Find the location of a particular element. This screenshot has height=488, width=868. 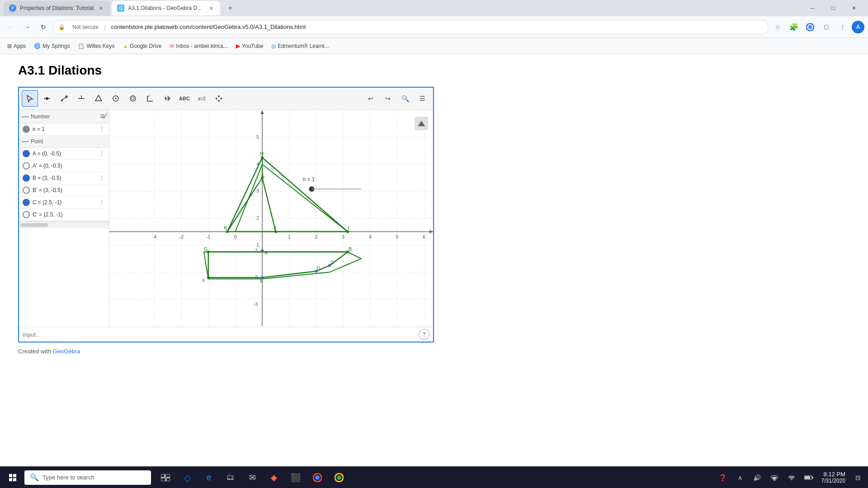

volume-icon: 🔊 is located at coordinates (757, 478).